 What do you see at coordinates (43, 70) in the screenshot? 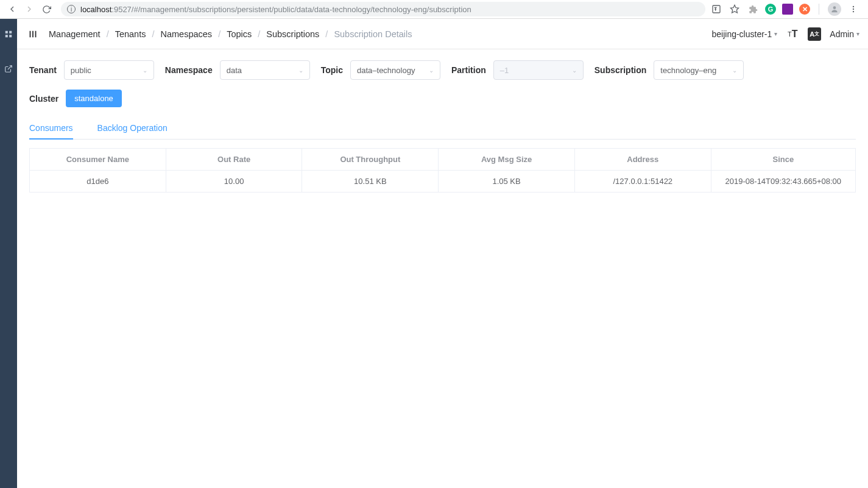
I see `tenant-label: Tenant` at bounding box center [43, 70].